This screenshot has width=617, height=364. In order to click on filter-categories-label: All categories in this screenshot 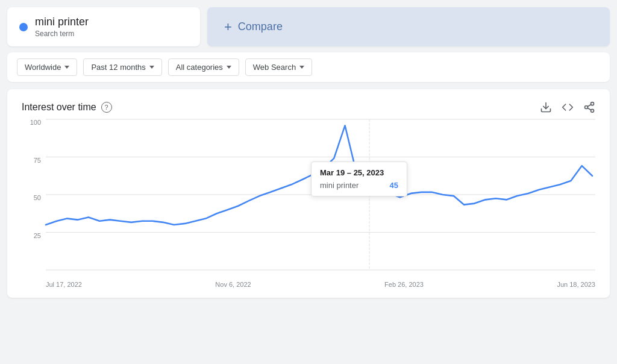, I will do `click(199, 67)`.